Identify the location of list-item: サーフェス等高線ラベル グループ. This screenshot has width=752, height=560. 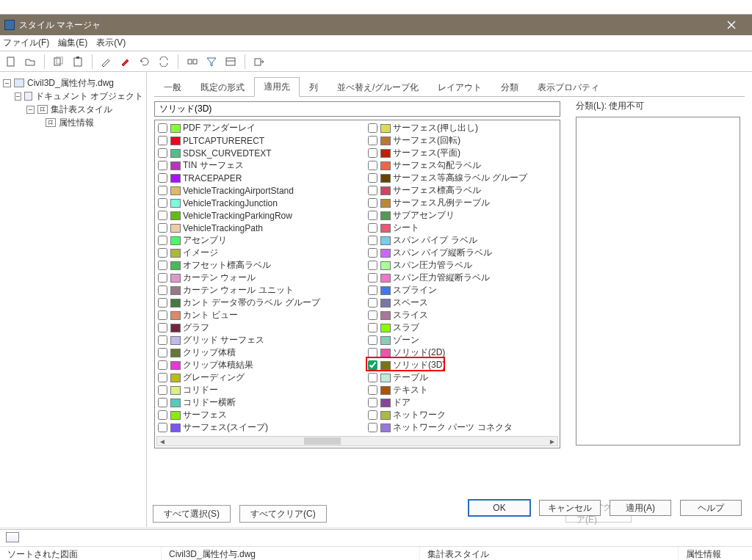
(460, 178).